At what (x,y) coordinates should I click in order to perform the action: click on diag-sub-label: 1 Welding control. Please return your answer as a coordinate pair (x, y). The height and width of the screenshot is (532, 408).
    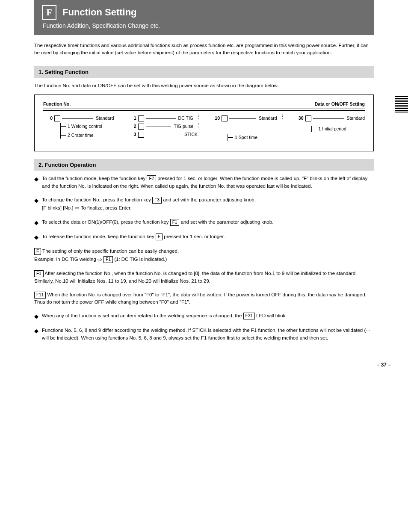
    Looking at the image, I should click on (85, 127).